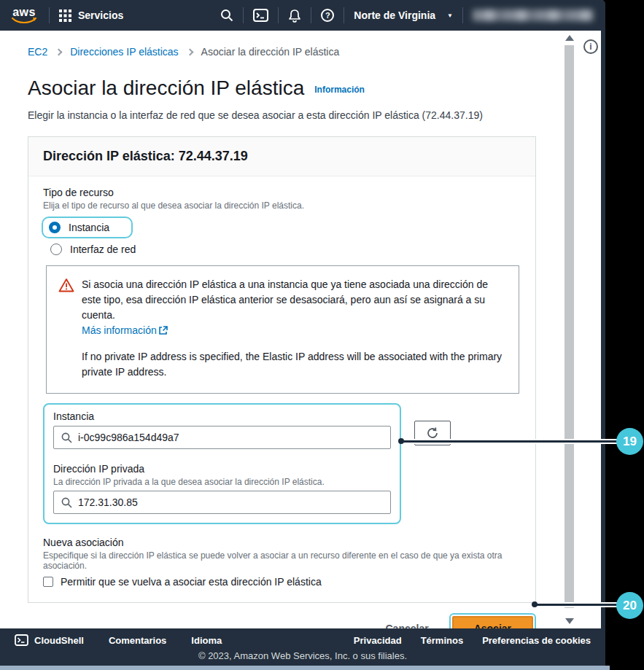 Image resolution: width=644 pixels, height=670 pixels. I want to click on callout-badge-19: 19, so click(630, 442).